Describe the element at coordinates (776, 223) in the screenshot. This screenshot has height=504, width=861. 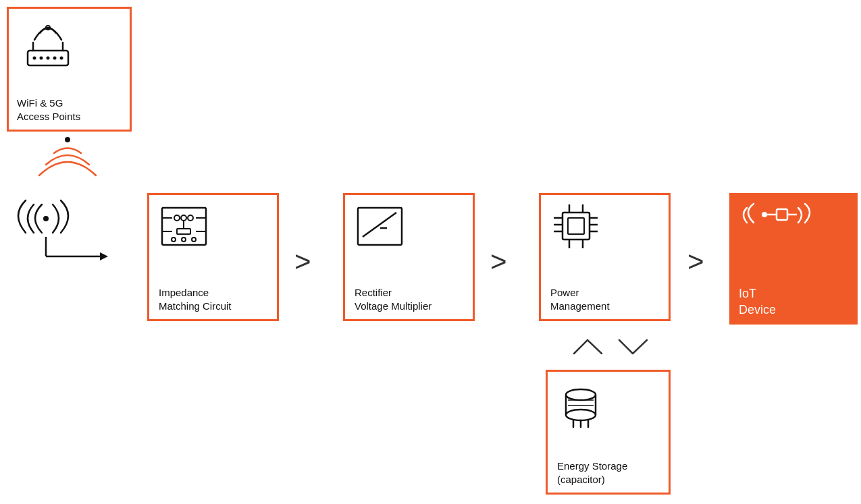
I see `iot-icon` at that location.